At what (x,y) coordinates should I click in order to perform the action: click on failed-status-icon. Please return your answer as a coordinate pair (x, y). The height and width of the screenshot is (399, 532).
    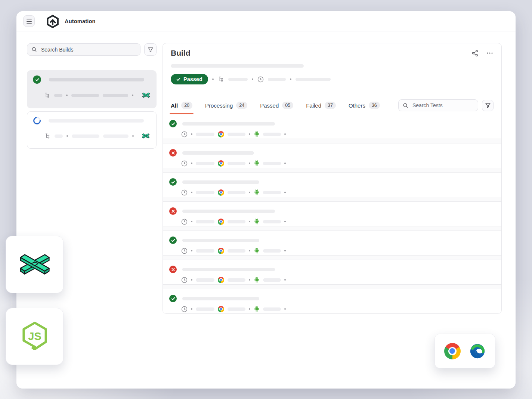
    Looking at the image, I should click on (173, 211).